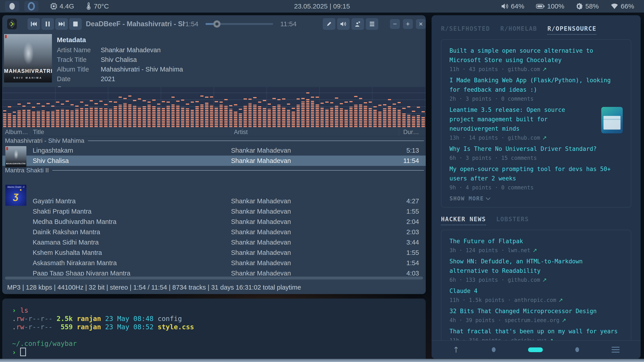 The height and width of the screenshot is (362, 644). Describe the element at coordinates (622, 6) in the screenshot. I see `network-indicator: 66%` at that location.